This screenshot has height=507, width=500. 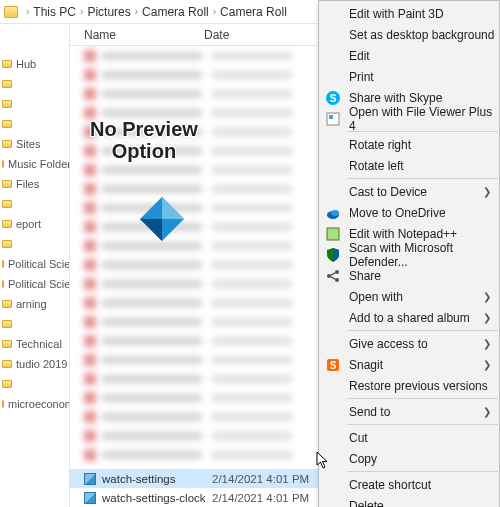 I want to click on menu-item-move-to-onedrive: Move to OneDrive, so click(x=409, y=212).